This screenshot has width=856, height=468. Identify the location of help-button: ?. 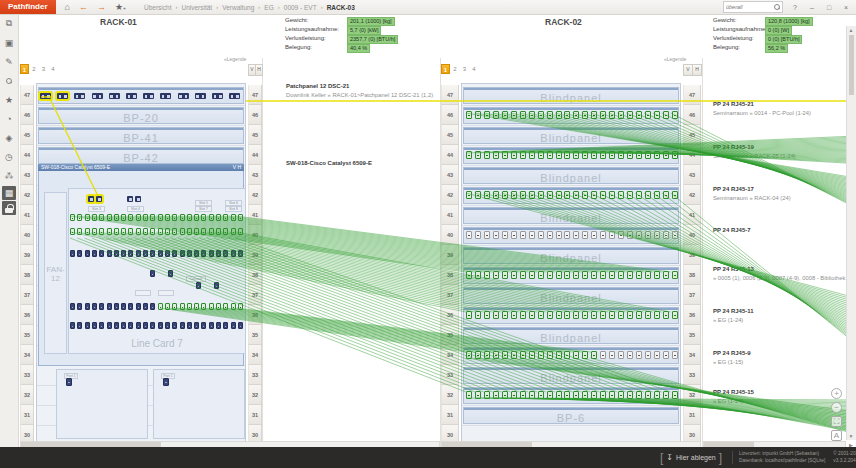
(795, 8).